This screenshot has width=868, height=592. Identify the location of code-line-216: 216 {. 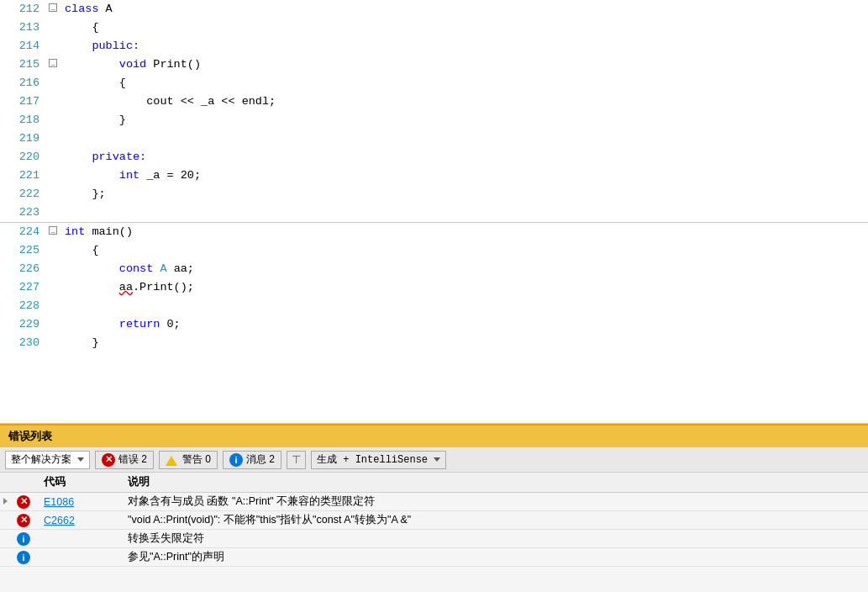
(434, 83).